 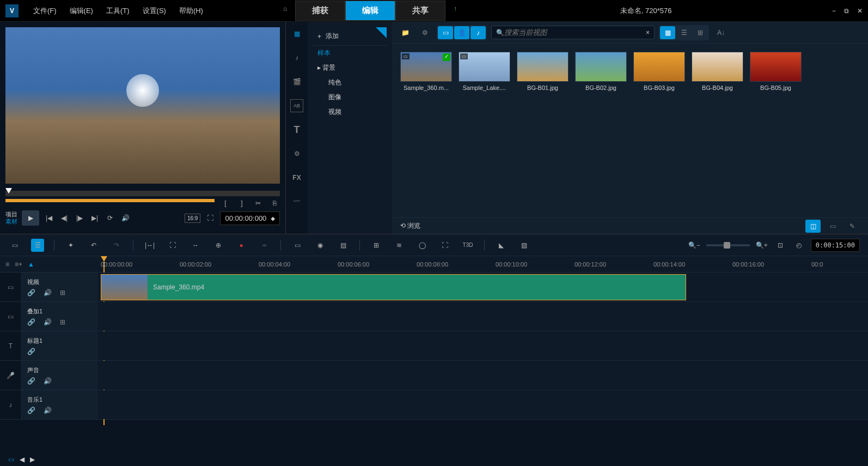 I want to click on fit-width-icon: |↔|, so click(x=150, y=245).